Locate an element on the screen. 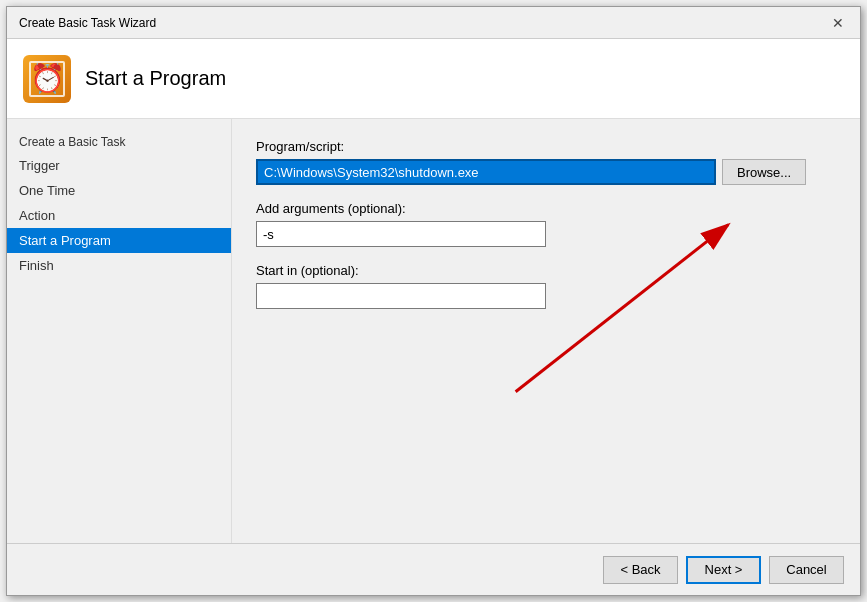  args-label: Add arguments (optional): is located at coordinates (546, 208).